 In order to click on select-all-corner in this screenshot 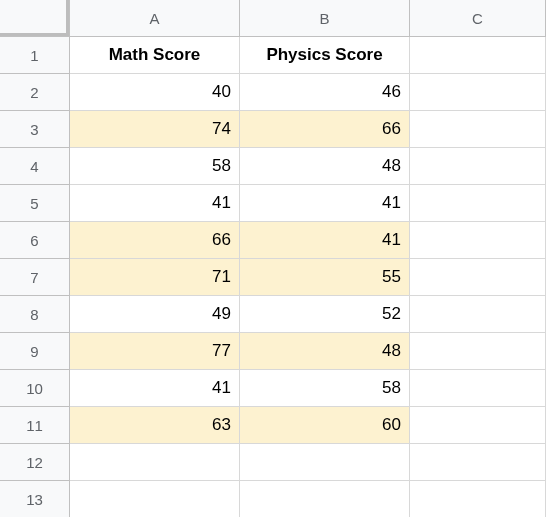, I will do `click(35, 18)`.